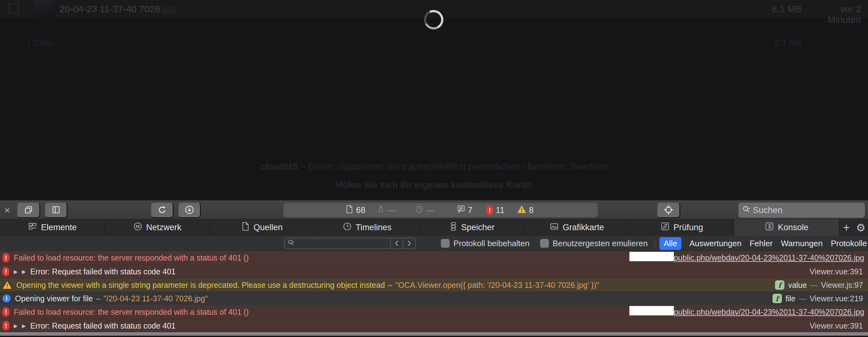 The image size is (868, 337). What do you see at coordinates (842, 285) in the screenshot?
I see `source-location-link: Viewer.js:97` at bounding box center [842, 285].